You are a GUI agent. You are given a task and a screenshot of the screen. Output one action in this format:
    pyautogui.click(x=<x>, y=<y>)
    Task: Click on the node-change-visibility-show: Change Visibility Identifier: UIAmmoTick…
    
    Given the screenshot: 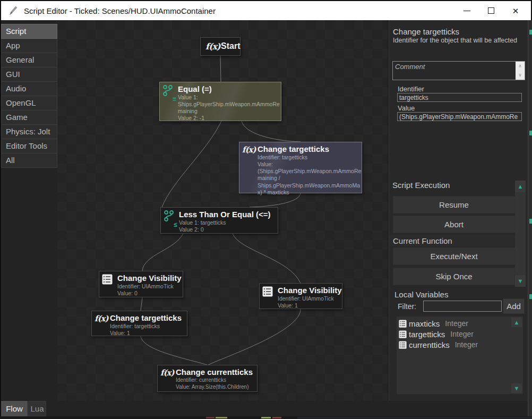 What is the action you would take?
    pyautogui.click(x=301, y=296)
    